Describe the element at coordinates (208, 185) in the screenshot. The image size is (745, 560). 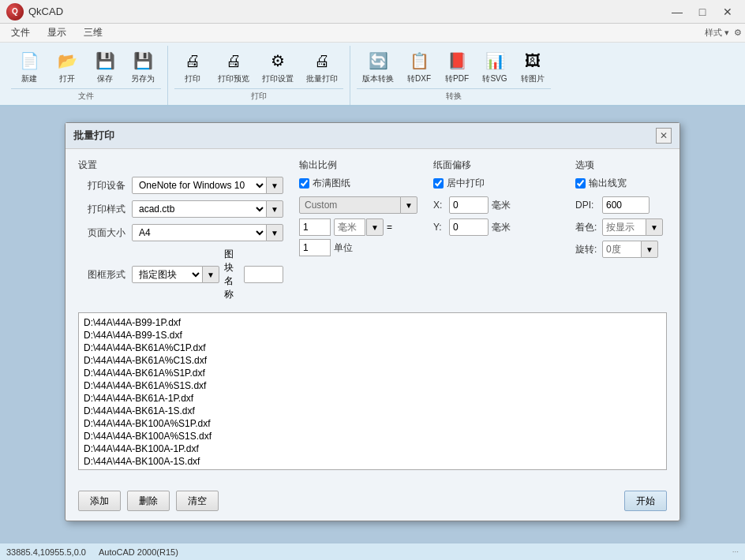
I see `print-device-select-wrap: OneNote for Windows 10 ▼` at that location.